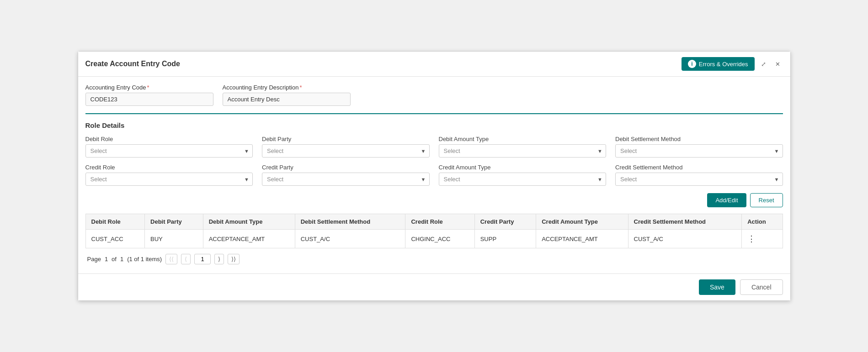 Image resolution: width=868 pixels, height=352 pixels. What do you see at coordinates (434, 161) in the screenshot?
I see `role-details-grid: Debit Role Select ▼ Debit Party Select ▼` at bounding box center [434, 161].